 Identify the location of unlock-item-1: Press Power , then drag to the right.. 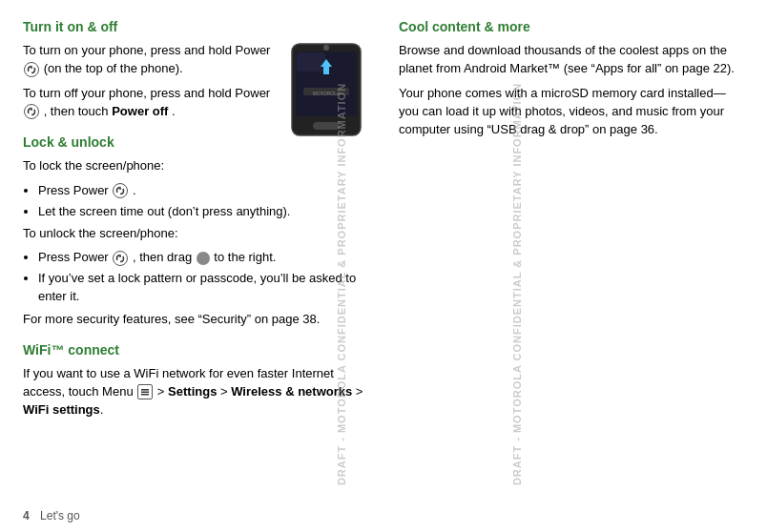
(203, 257).